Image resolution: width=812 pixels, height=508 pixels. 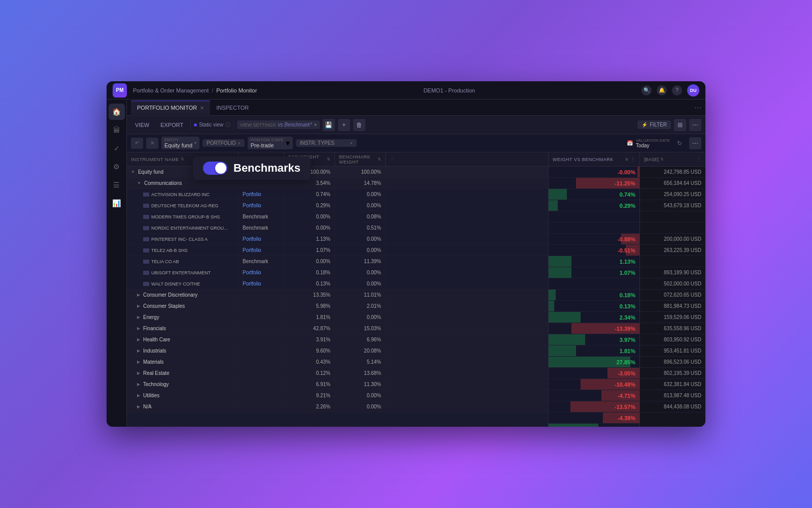 What do you see at coordinates (215, 168) in the screenshot?
I see `benchmarks-toggle` at bounding box center [215, 168].